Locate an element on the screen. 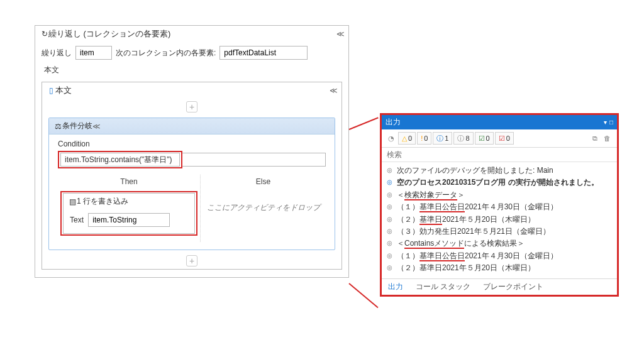 The image size is (644, 362). ok-filter-button: ☑0 is located at coordinates (484, 138).